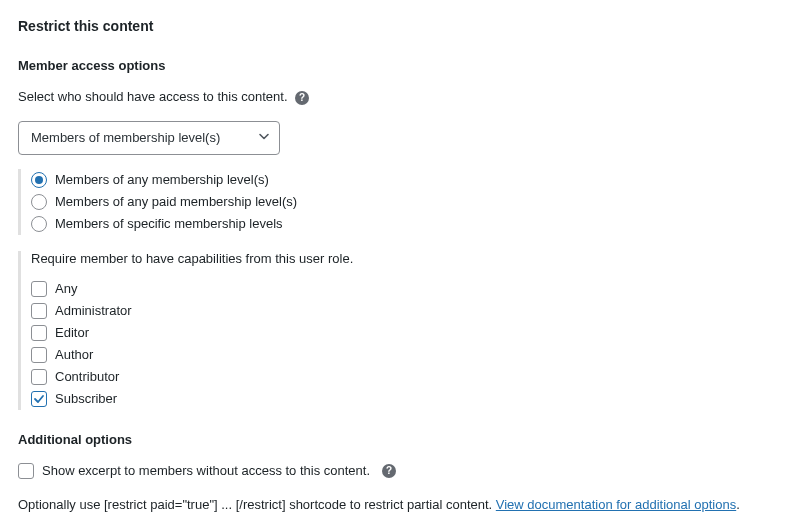 This screenshot has height=512, width=802. I want to click on membership-radio-label: Members of specific membership levels, so click(169, 224).